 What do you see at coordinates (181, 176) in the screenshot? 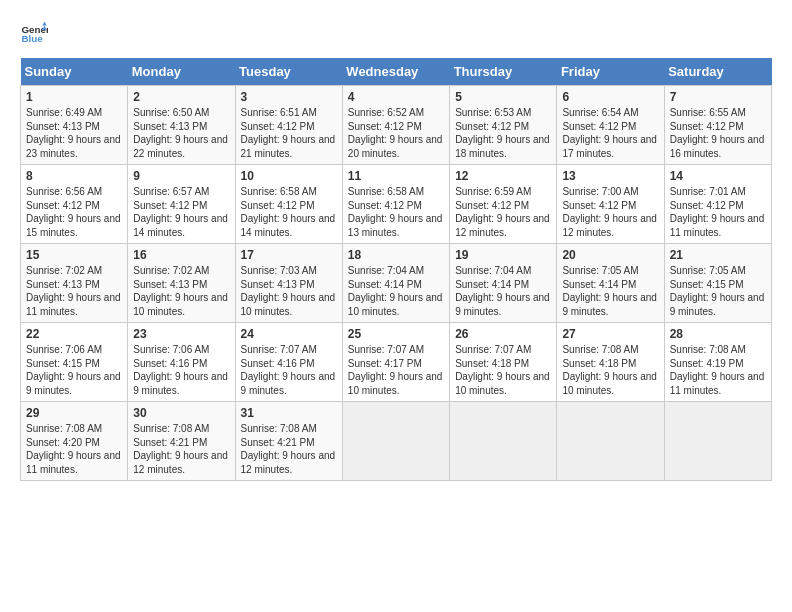
I see `day-number: 9` at bounding box center [181, 176].